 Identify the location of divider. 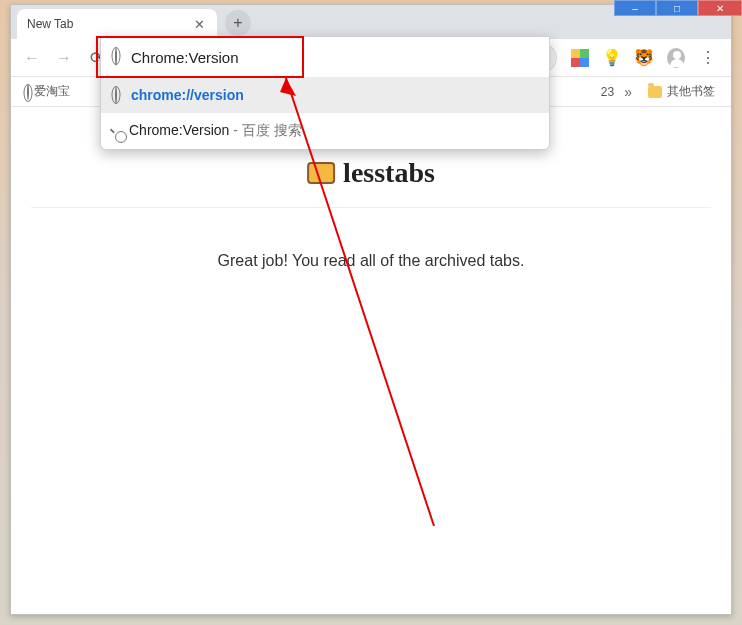
(371, 208).